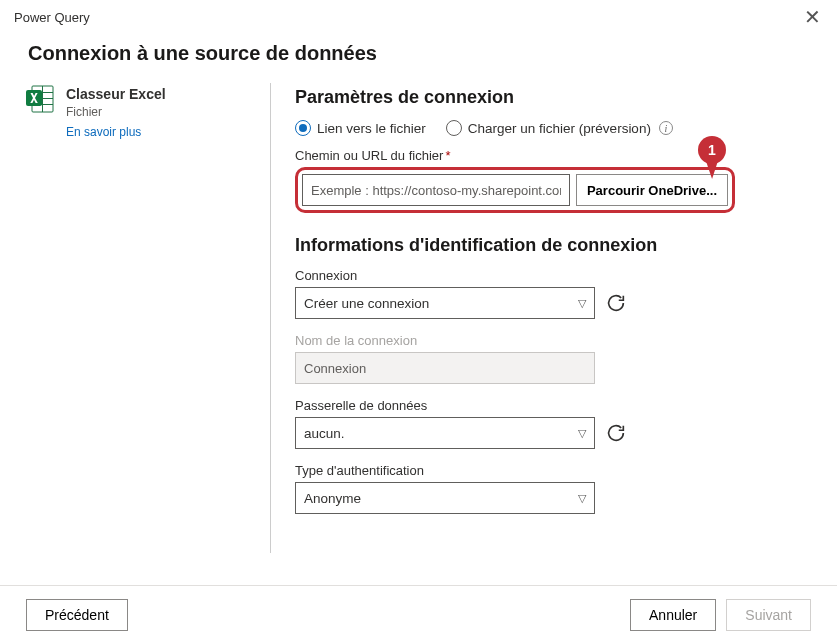 The image size is (837, 643). I want to click on required-star: *, so click(448, 156).